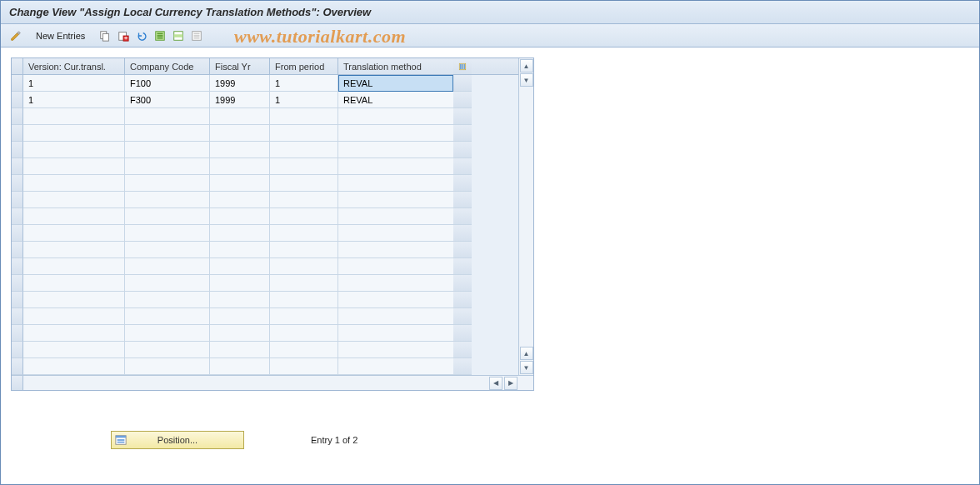 The image size is (980, 485). What do you see at coordinates (142, 36) in the screenshot?
I see `undo-icon` at bounding box center [142, 36].